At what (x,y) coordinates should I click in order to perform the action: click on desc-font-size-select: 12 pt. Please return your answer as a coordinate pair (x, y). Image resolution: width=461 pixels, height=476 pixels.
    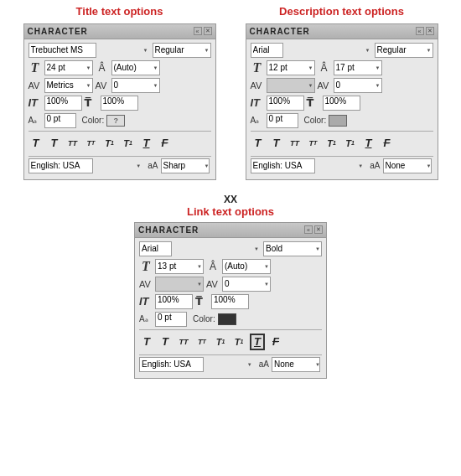
    Looking at the image, I should click on (291, 68).